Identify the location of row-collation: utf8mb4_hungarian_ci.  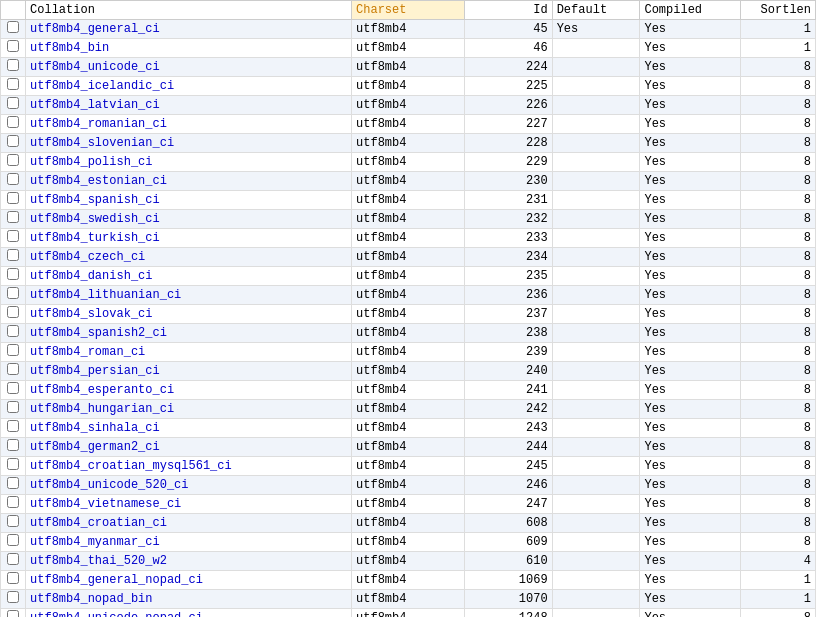
(189, 410).